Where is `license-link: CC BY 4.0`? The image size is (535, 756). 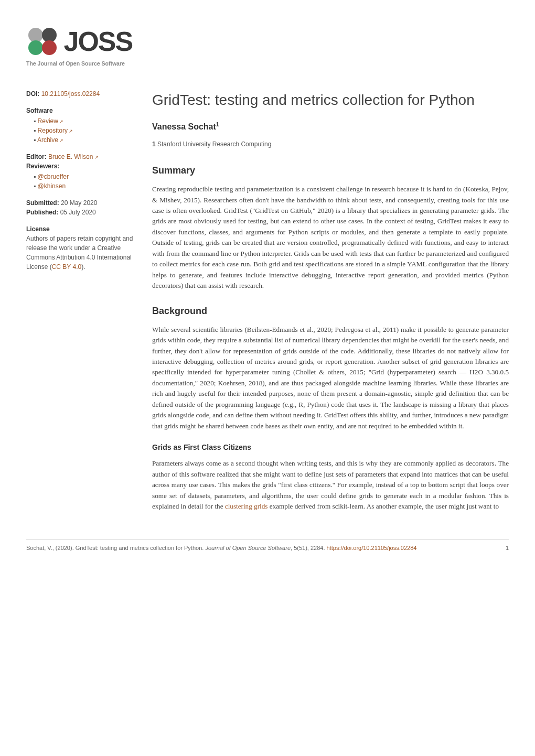 license-link: CC BY 4.0 is located at coordinates (67, 267).